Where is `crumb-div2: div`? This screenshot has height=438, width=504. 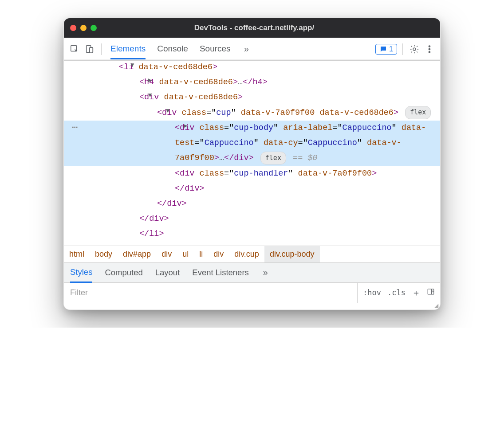
crumb-div2: div is located at coordinates (218, 254).